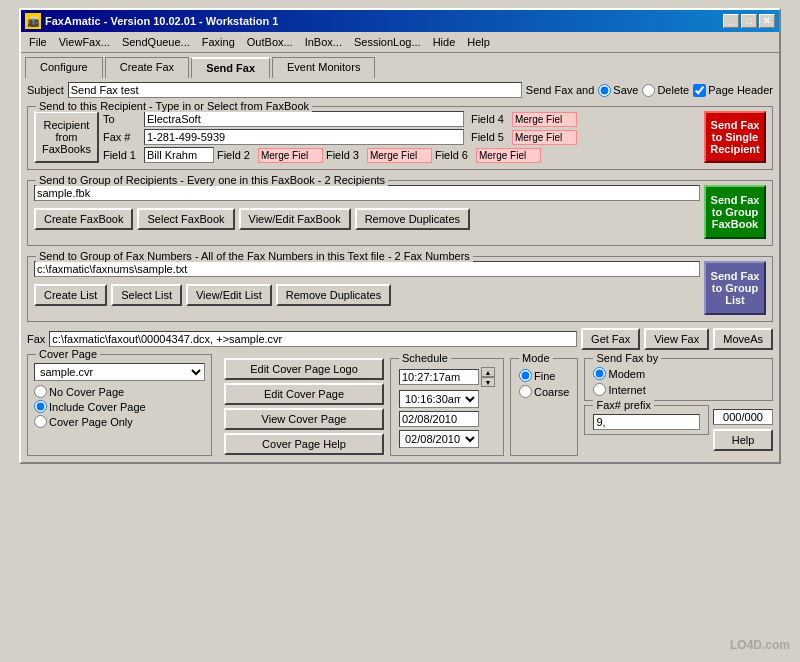 The width and height of the screenshot is (800, 662). I want to click on schedule-time1-spin: ▲ ▼, so click(488, 377).